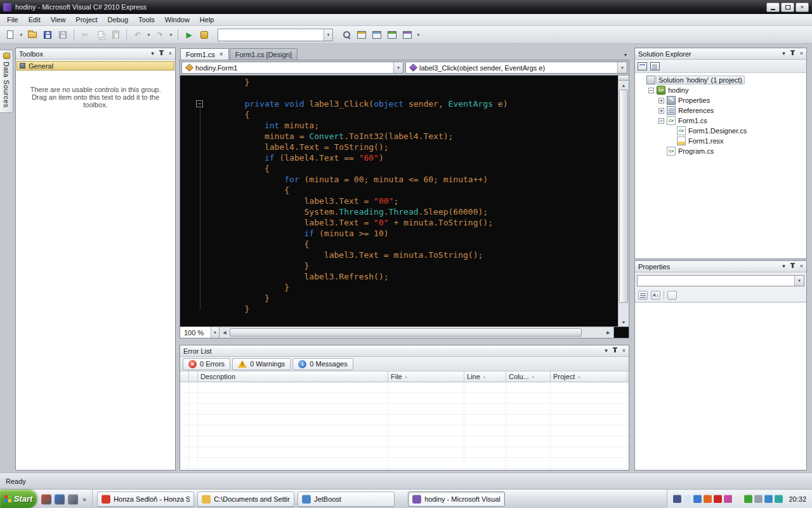 This screenshot has height=508, width=812. I want to click on toolbox-group-general: General, so click(95, 66).